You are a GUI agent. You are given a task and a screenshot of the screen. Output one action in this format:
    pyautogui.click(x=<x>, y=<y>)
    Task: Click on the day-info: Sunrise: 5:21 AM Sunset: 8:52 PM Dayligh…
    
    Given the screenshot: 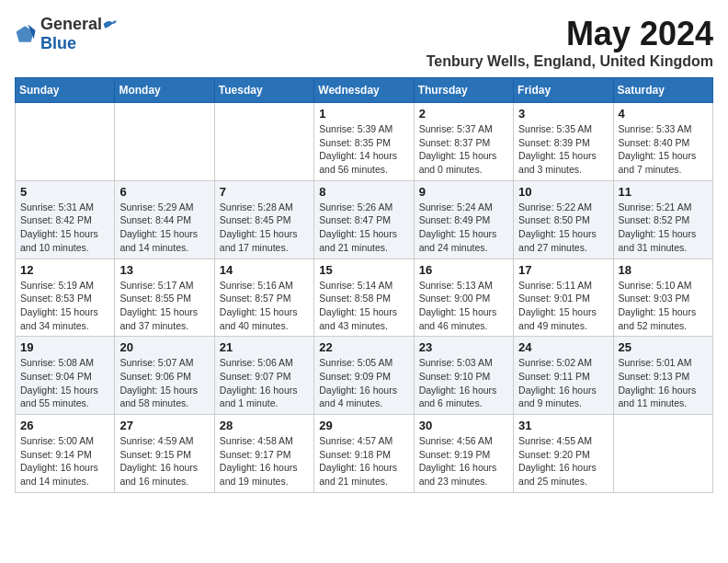 What is the action you would take?
    pyautogui.click(x=664, y=228)
    